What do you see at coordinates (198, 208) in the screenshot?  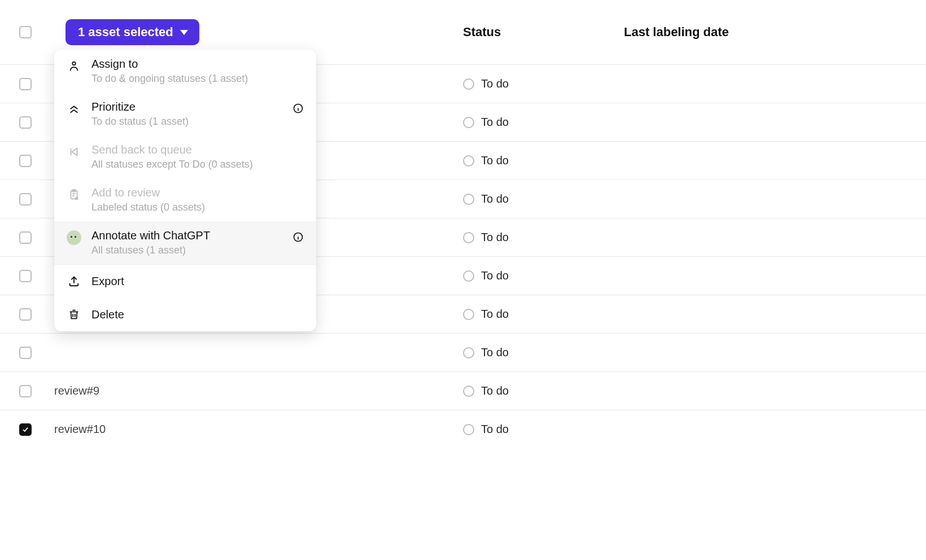 I see `menu-subtitle: Labeled status (0 assets)` at bounding box center [198, 208].